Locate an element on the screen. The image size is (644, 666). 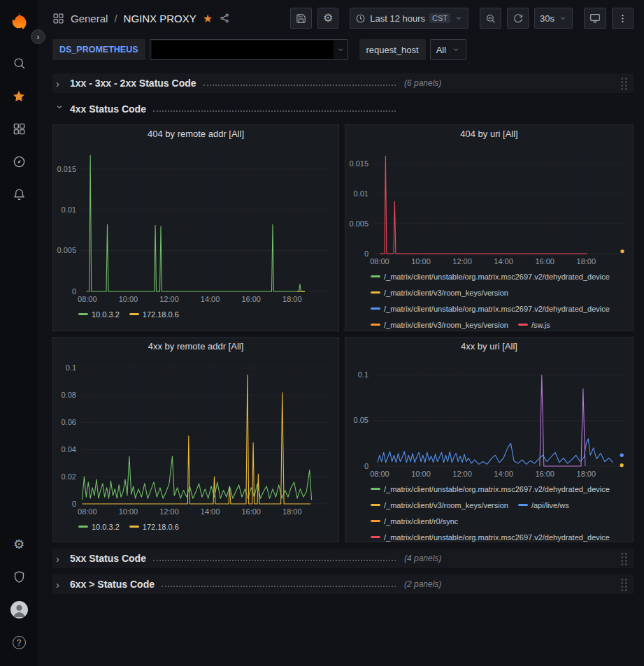
sidebar-item-starred is located at coordinates (19, 96).